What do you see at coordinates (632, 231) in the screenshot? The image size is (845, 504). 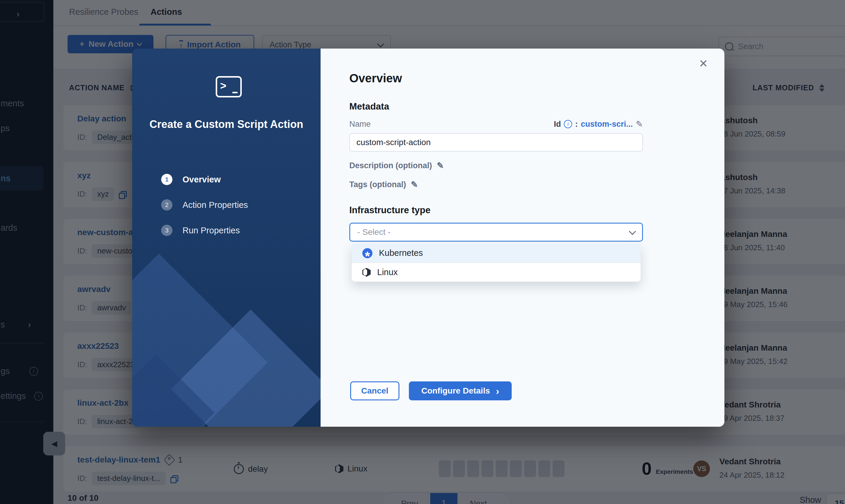 I see `chevron-down-icon` at bounding box center [632, 231].